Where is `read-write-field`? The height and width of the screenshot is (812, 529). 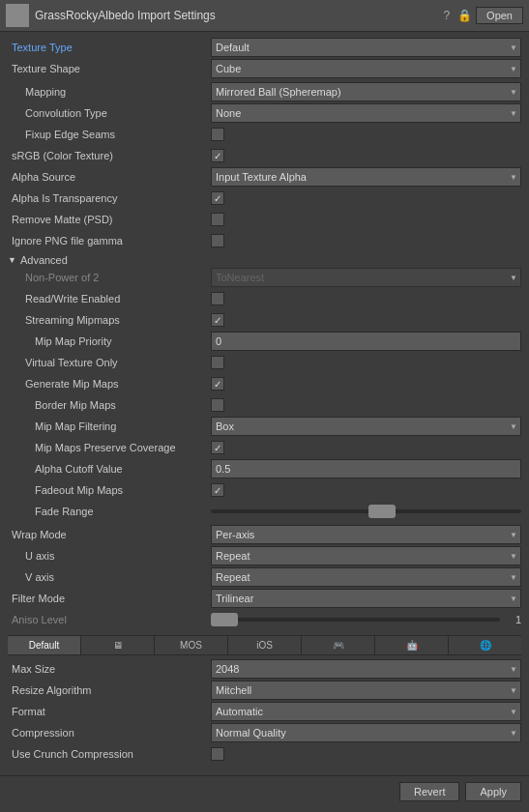
read-write-field is located at coordinates (366, 299).